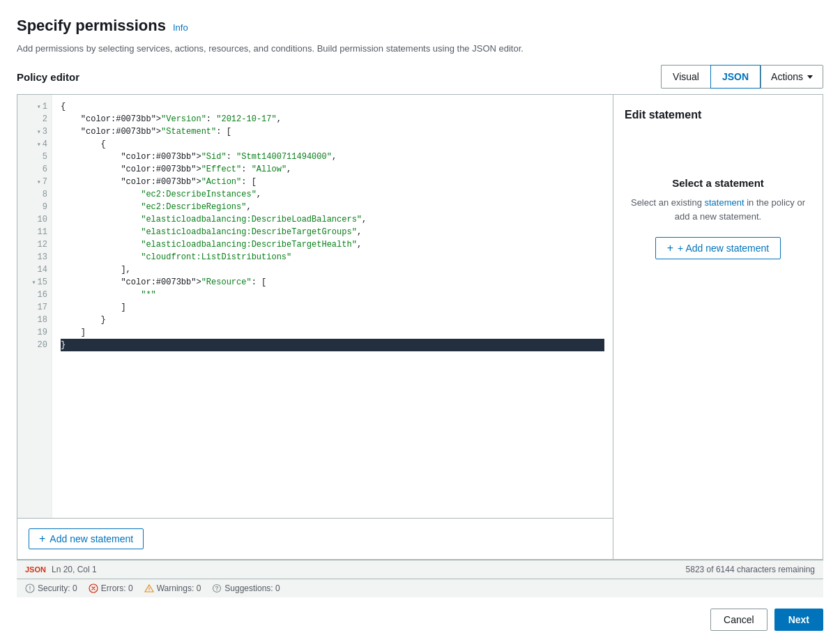 Image resolution: width=840 pixels, height=642 pixels. What do you see at coordinates (792, 77) in the screenshot?
I see `actions-button: Actions` at bounding box center [792, 77].